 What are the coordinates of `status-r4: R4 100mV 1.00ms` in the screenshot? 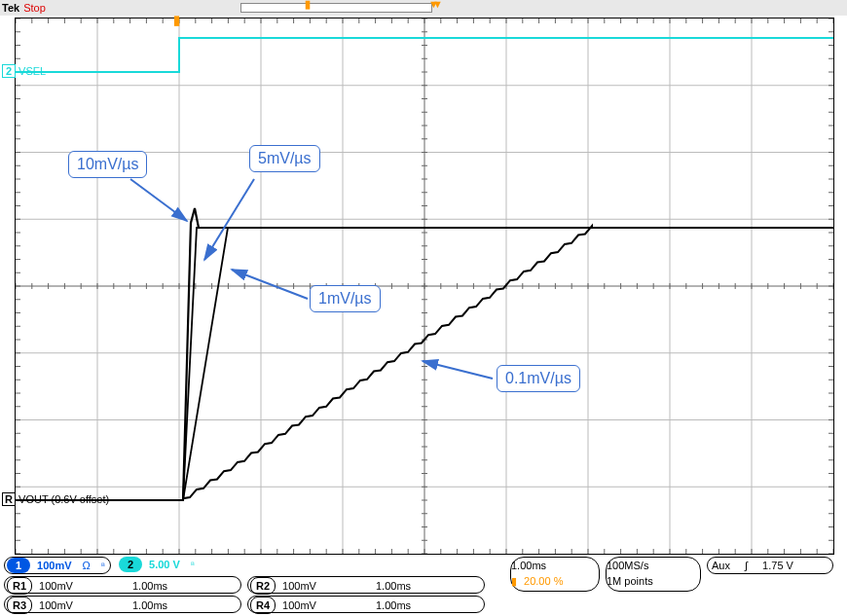 It's located at (366, 604).